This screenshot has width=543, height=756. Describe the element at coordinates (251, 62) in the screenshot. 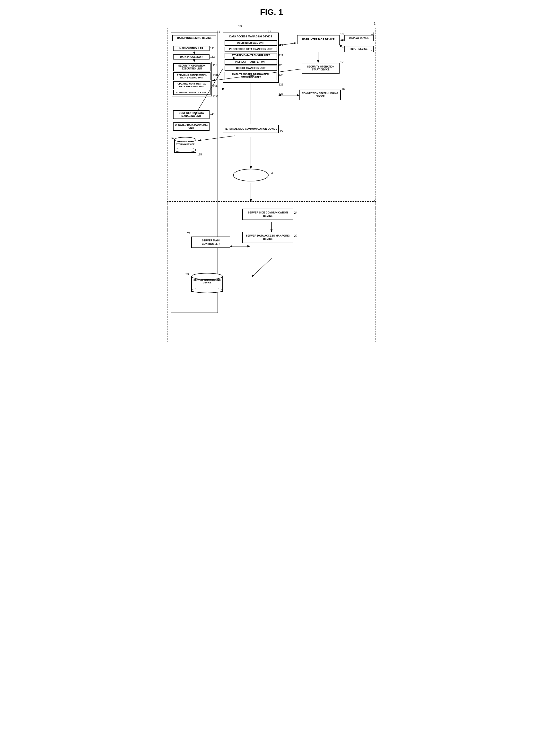

I see `indirect-transfer-unit-box: INDIRECT TRANSFER UNIT` at that location.